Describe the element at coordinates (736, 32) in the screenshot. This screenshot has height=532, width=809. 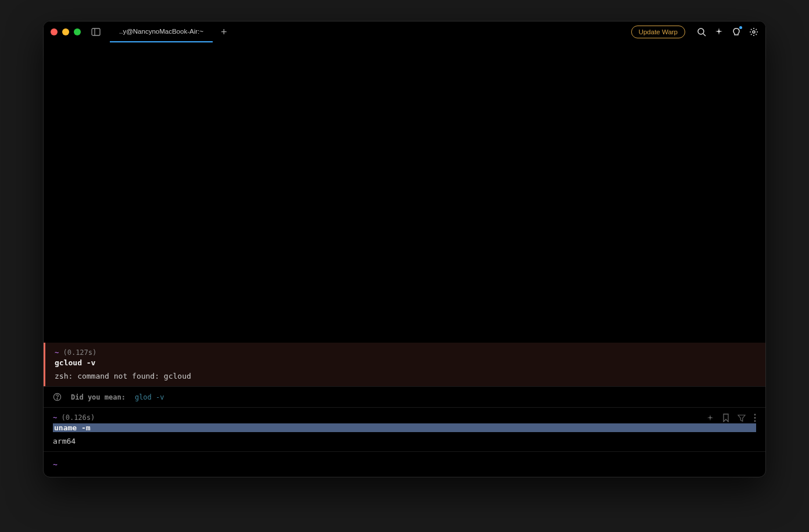
I see `bulb-icon` at that location.